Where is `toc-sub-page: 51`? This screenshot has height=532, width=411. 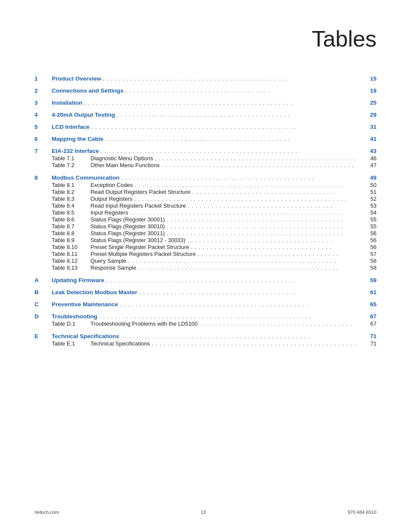
toc-sub-page: 51 is located at coordinates (370, 192).